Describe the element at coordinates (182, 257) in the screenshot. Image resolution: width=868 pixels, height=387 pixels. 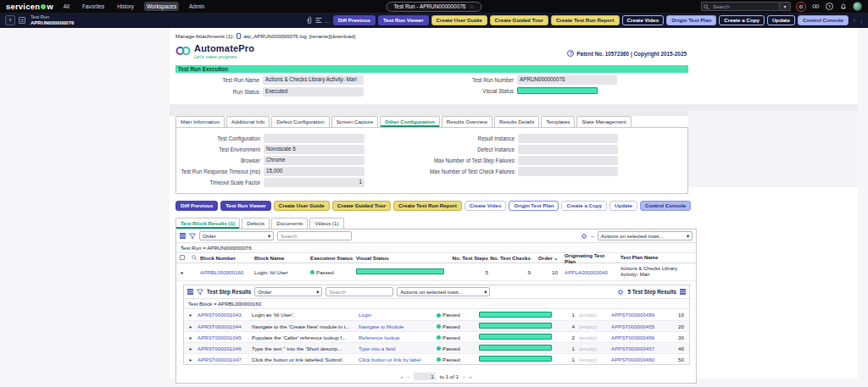
I see `select-all-checkbox` at that location.